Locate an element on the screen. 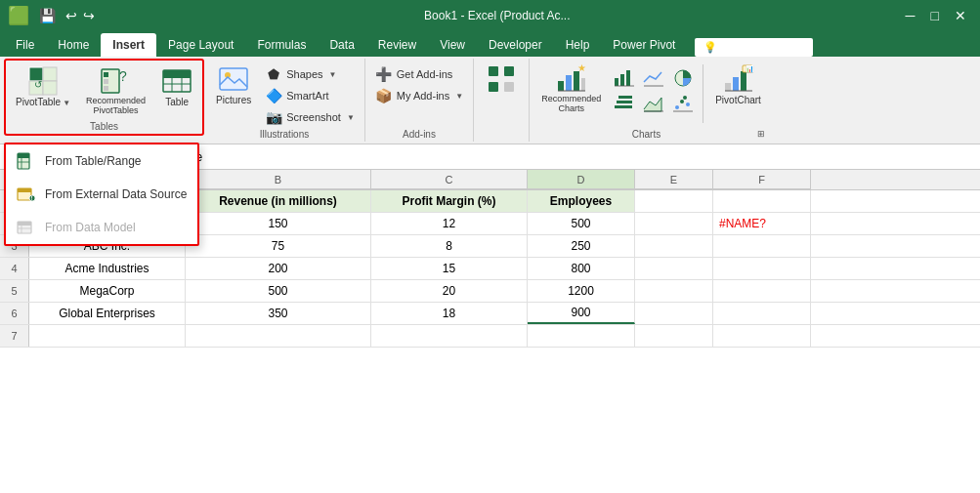  cell-b6: 350 is located at coordinates (278, 313).